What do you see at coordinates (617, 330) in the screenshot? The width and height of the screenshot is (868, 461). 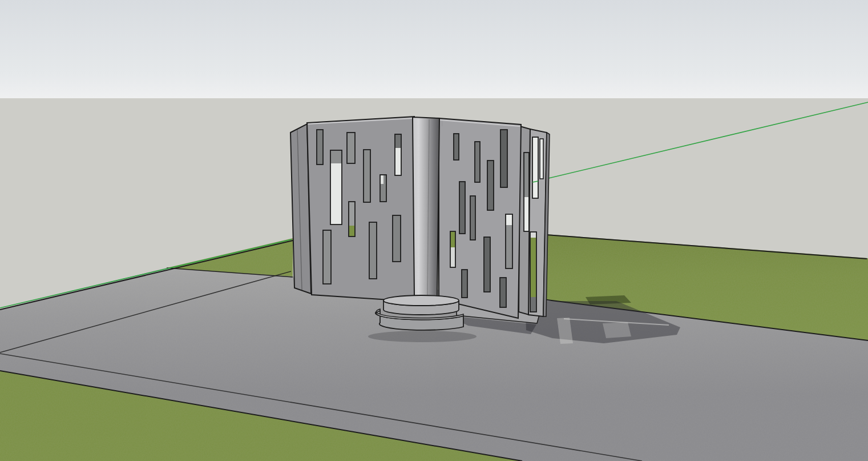 I see `shadow-light-gap` at bounding box center [617, 330].